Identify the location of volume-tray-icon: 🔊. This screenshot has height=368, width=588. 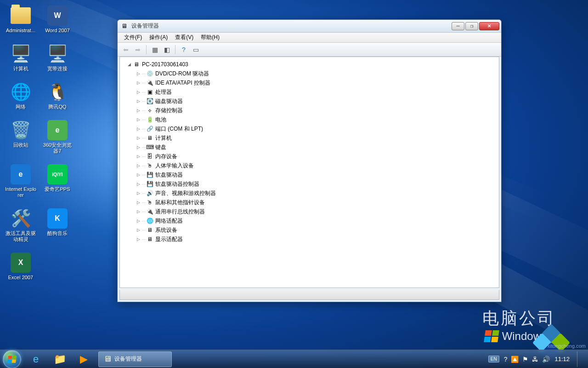
(546, 359).